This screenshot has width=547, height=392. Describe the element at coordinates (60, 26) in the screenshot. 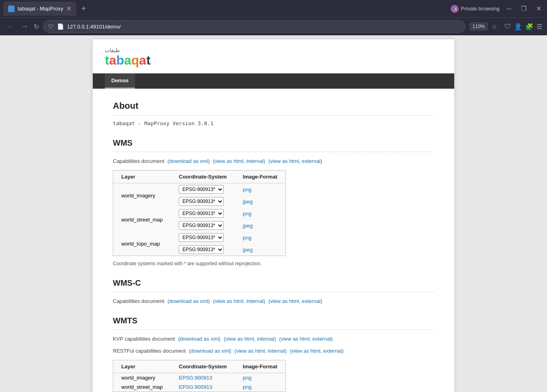

I see `document-icon: 📄` at that location.